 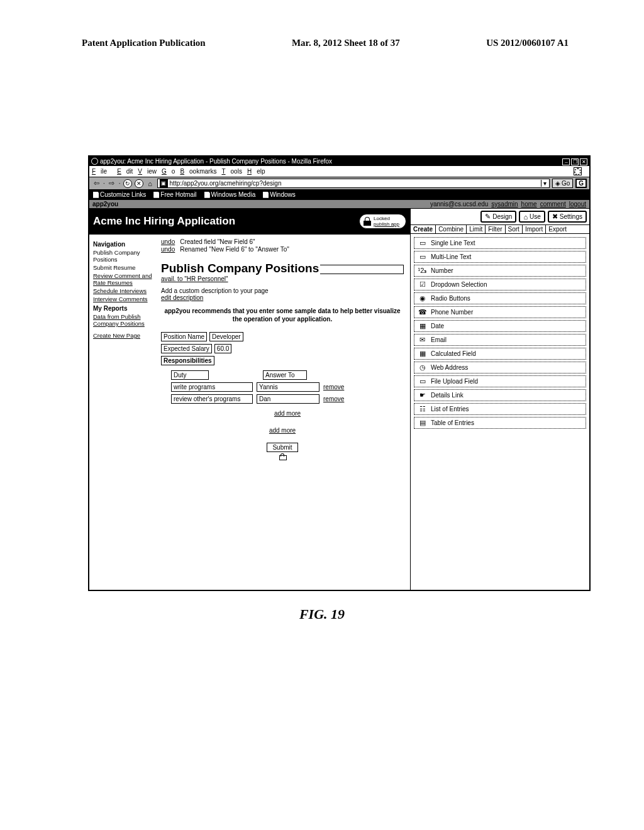 I want to click on recommendation-text: app2you recommends that you enter some s…, so click(x=282, y=316).